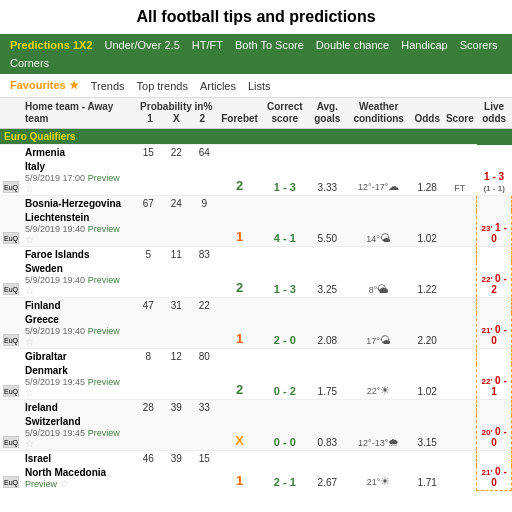 The image size is (512, 512). What do you see at coordinates (52, 45) in the screenshot?
I see `nav-predictions-1x2: Predictions 1X2` at bounding box center [52, 45].